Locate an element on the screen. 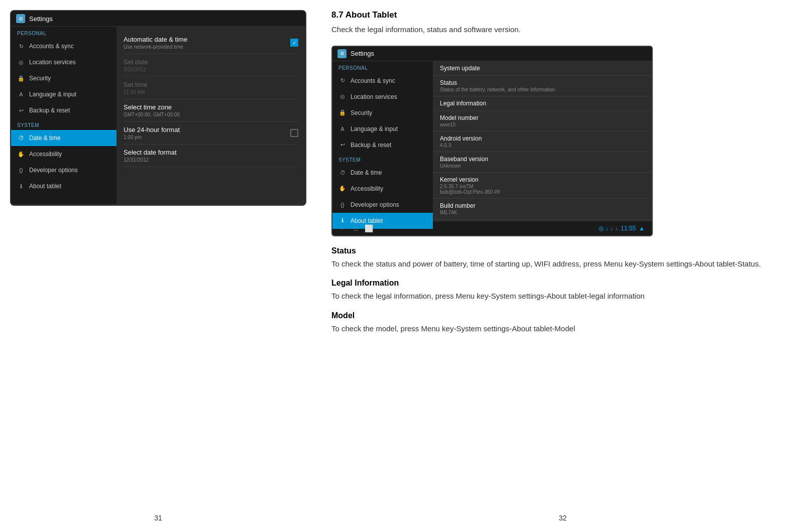 Image resolution: width=809 pixels, height=532 pixels. model-desc: To check the model, press Menu key-Syste… is located at coordinates (562, 329).